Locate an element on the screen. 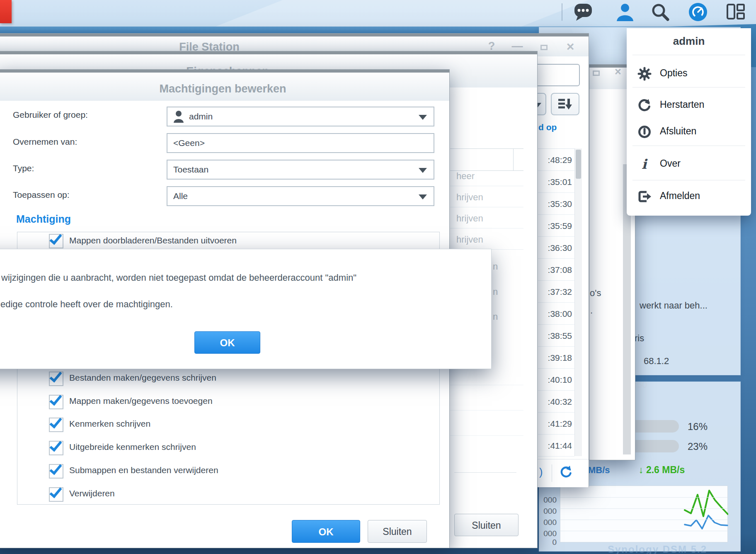  status-text-fragment: werkt naar beh... is located at coordinates (674, 306).